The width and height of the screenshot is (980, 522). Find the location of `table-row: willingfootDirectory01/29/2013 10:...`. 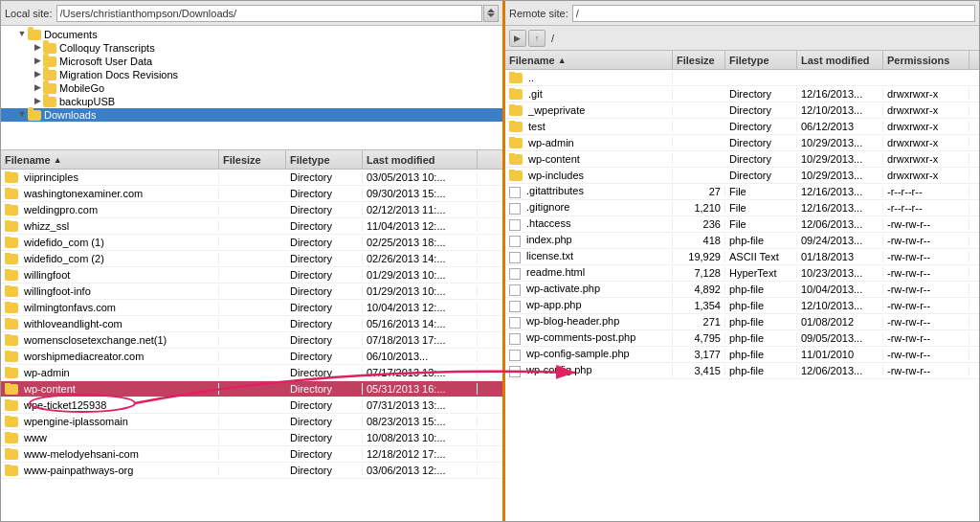

table-row: willingfootDirectory01/29/2013 10:... is located at coordinates (252, 276).